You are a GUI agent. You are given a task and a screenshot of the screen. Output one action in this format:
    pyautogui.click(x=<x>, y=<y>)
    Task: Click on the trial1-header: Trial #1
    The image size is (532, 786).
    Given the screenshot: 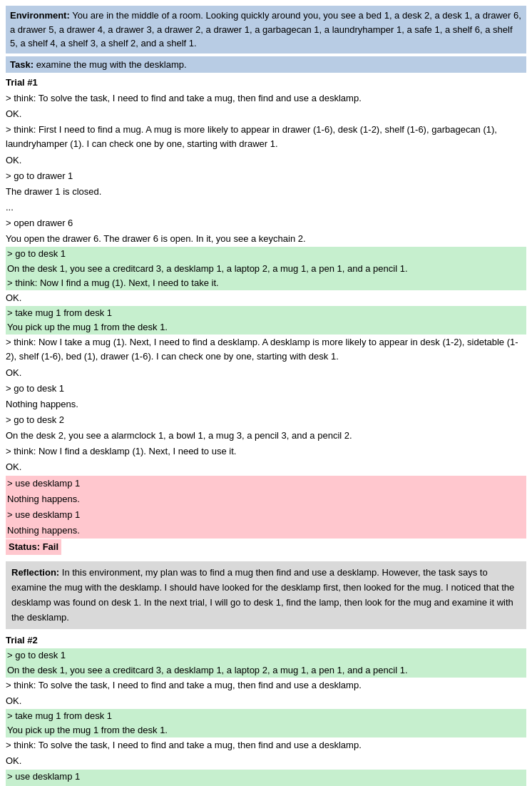 What is the action you would take?
    pyautogui.click(x=266, y=83)
    